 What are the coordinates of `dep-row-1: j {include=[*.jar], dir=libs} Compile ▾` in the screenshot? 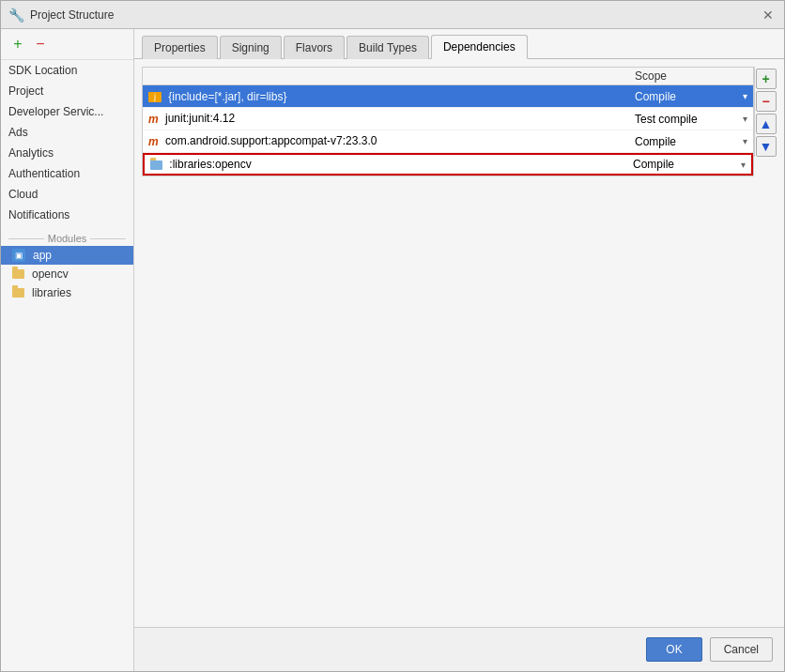 It's located at (448, 97).